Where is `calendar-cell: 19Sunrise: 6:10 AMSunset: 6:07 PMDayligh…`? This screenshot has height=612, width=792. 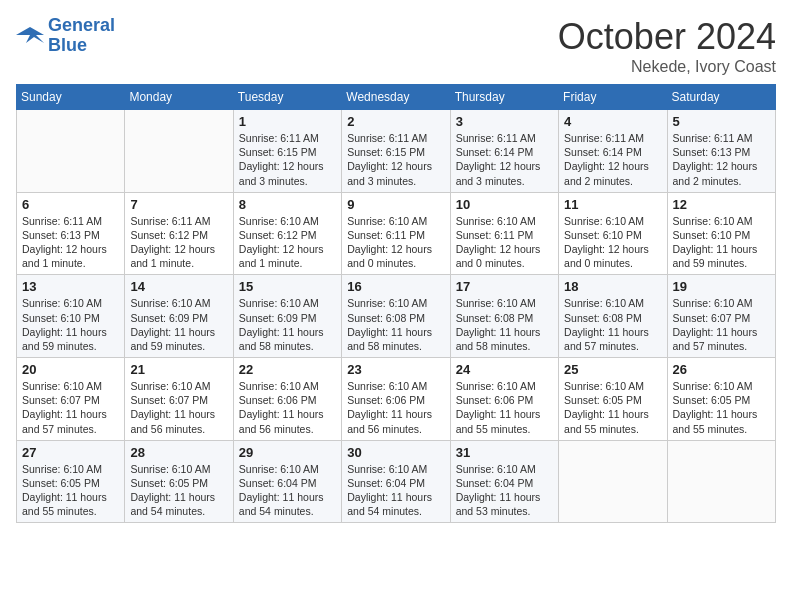 calendar-cell: 19Sunrise: 6:10 AMSunset: 6:07 PMDayligh… is located at coordinates (721, 316).